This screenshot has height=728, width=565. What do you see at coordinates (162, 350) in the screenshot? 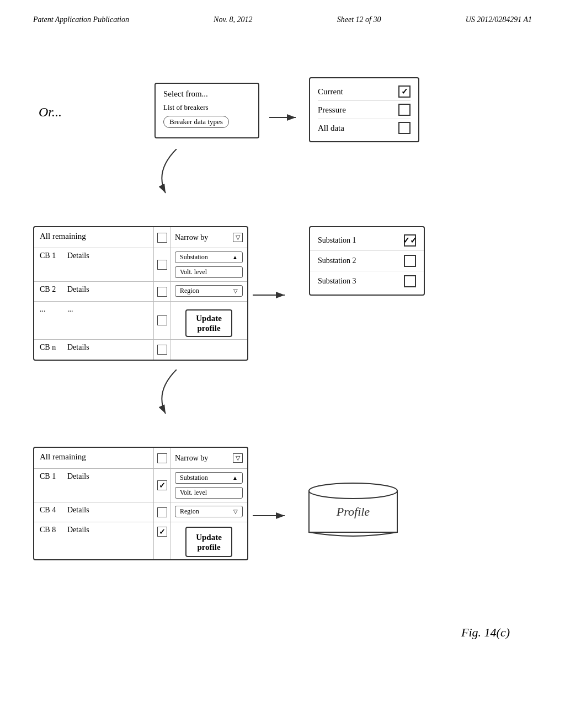
I see `mid-cbn-check` at bounding box center [162, 350].